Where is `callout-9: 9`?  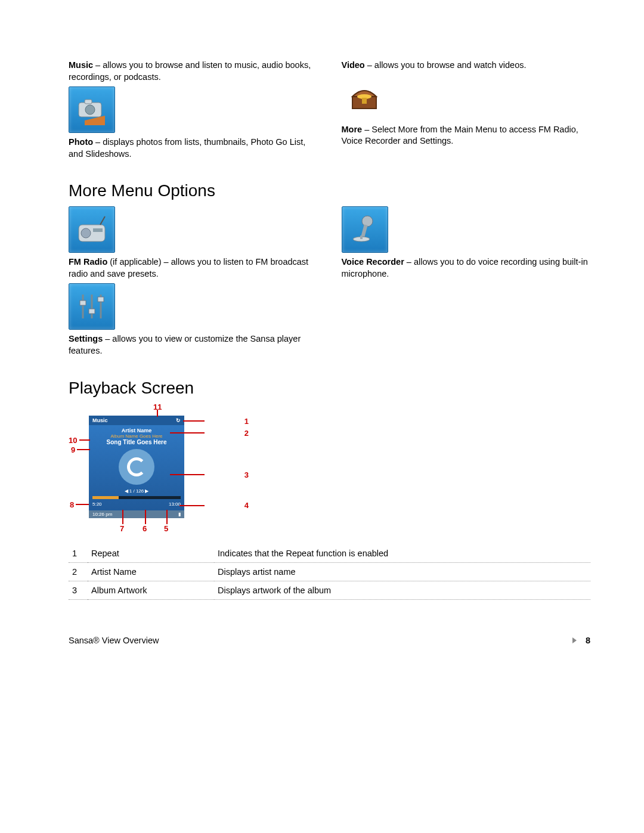
callout-9: 9 is located at coordinates (73, 450).